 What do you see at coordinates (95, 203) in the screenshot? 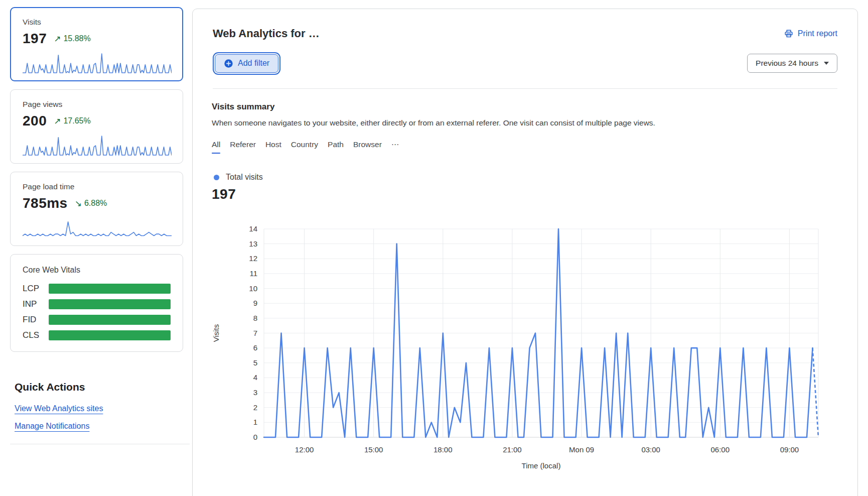
I see `page-load-time-change: 6.88%` at bounding box center [95, 203].